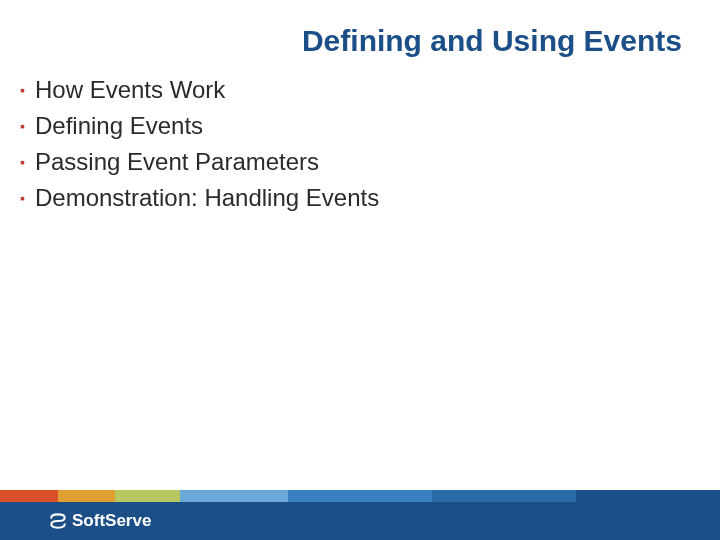 The height and width of the screenshot is (540, 720). Describe the element at coordinates (350, 198) in the screenshot. I see `list-item: ▪ Demonstration: Handling Events` at that location.